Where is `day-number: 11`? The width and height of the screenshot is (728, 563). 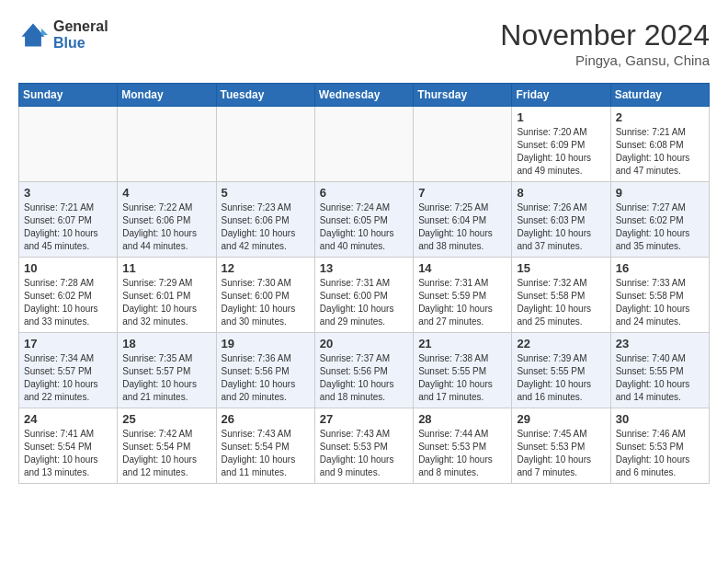 day-number: 11 is located at coordinates (166, 269).